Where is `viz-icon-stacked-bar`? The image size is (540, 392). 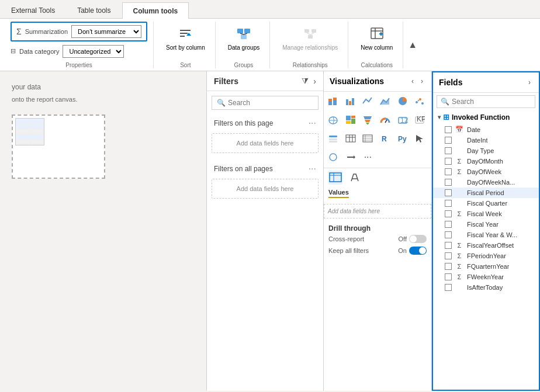 viz-icon-stacked-bar is located at coordinates (333, 101).